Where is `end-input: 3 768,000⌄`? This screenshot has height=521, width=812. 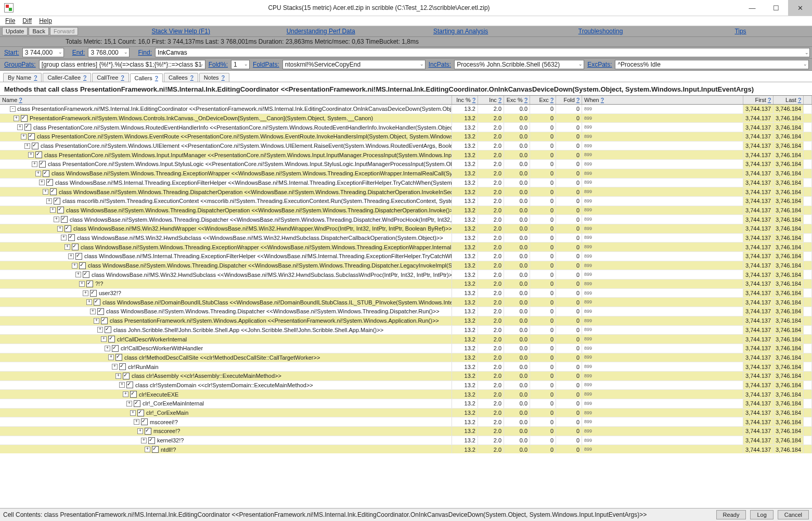 end-input: 3 768,000⌄ is located at coordinates (109, 53).